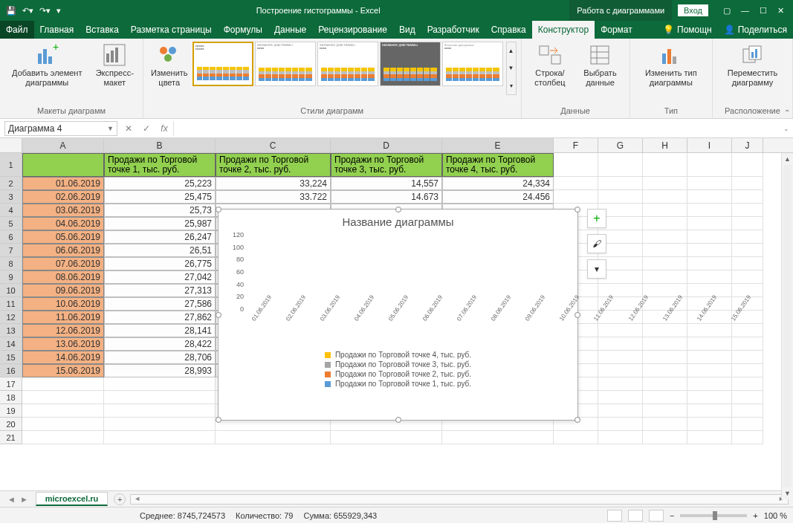 The height and width of the screenshot is (532, 793). Describe the element at coordinates (160, 264) in the screenshot. I see `cell: 26,775` at that location.